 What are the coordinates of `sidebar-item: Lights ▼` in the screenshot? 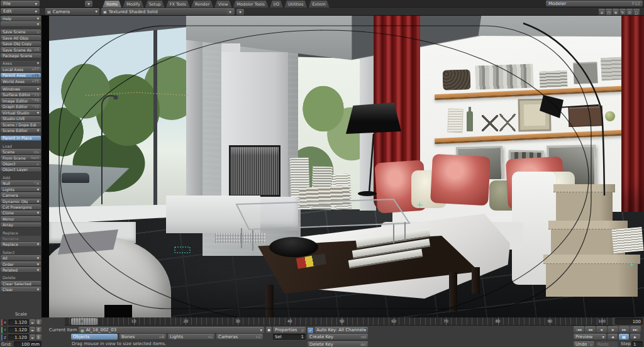 It's located at (21, 190).